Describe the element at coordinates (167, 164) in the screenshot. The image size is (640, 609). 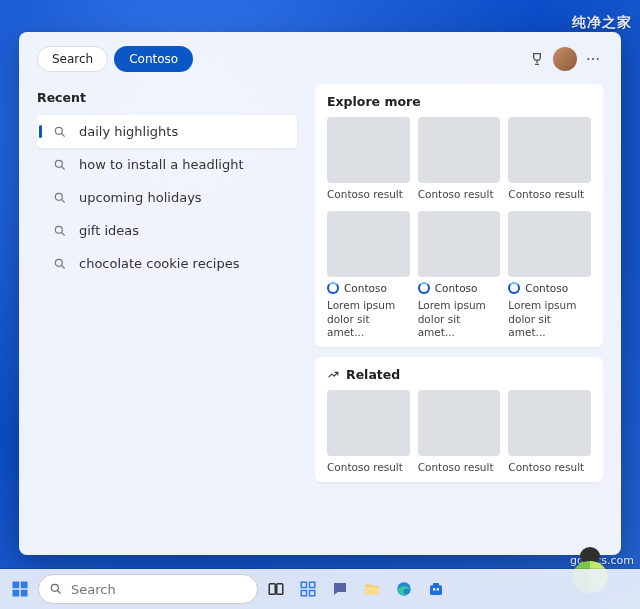
I see `recent-item: how to install a headlight` at that location.